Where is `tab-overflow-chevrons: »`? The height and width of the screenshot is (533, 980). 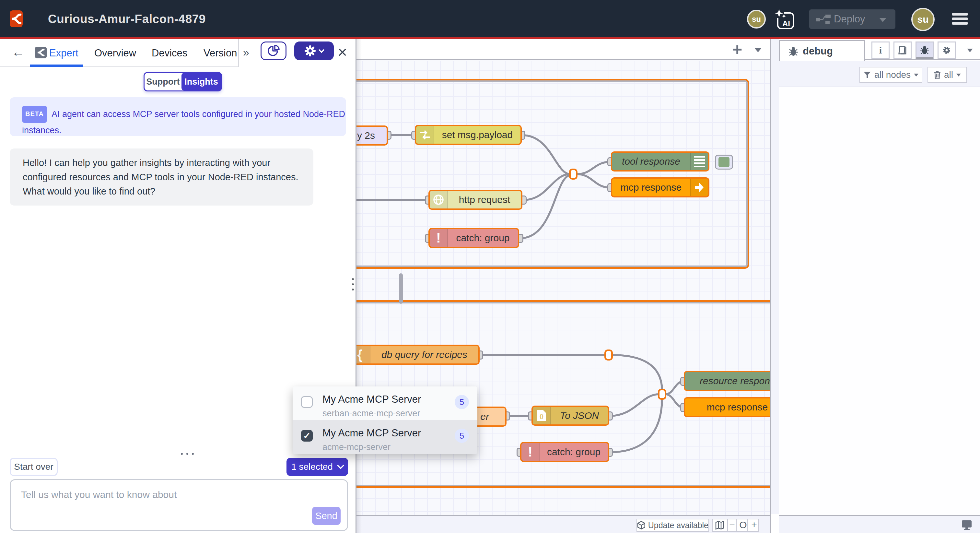 tab-overflow-chevrons: » is located at coordinates (246, 53).